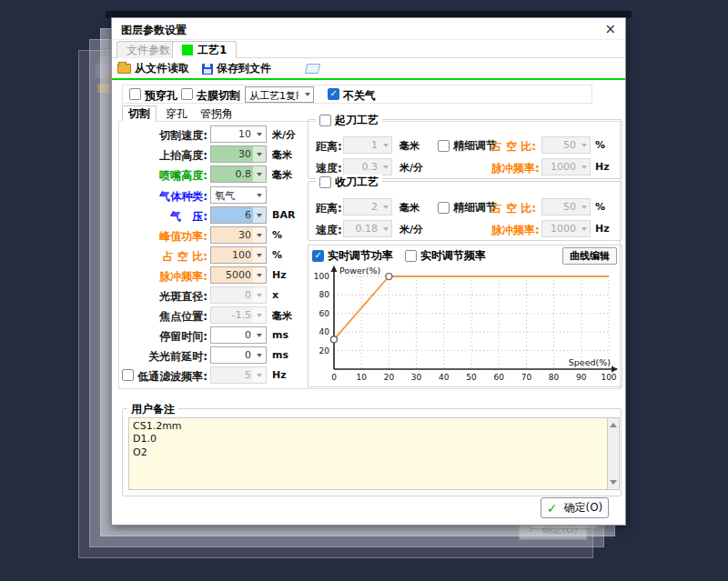 The image size is (728, 581). What do you see at coordinates (279, 95) in the screenshot?
I see `copy-from-process-dropdown: 从工艺1复制` at bounding box center [279, 95].